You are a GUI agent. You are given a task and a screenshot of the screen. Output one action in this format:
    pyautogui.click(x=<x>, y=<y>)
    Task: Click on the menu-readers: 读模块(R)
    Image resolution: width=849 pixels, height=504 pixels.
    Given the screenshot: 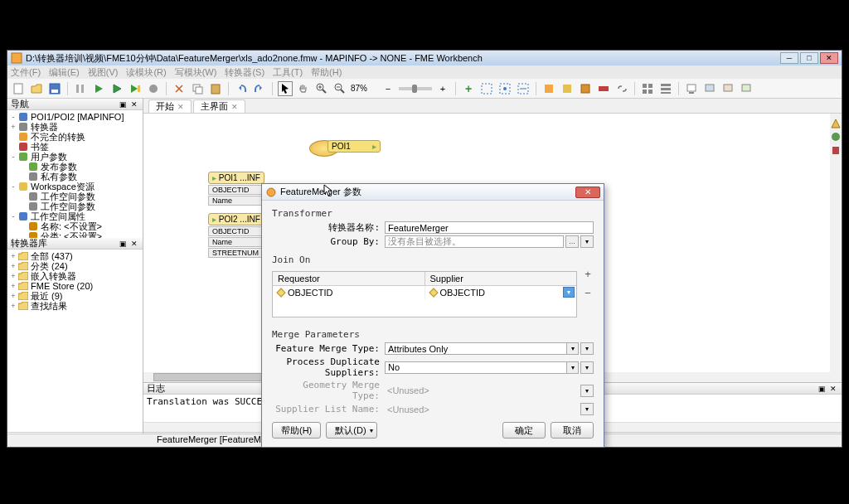 What is the action you would take?
    pyautogui.click(x=146, y=73)
    